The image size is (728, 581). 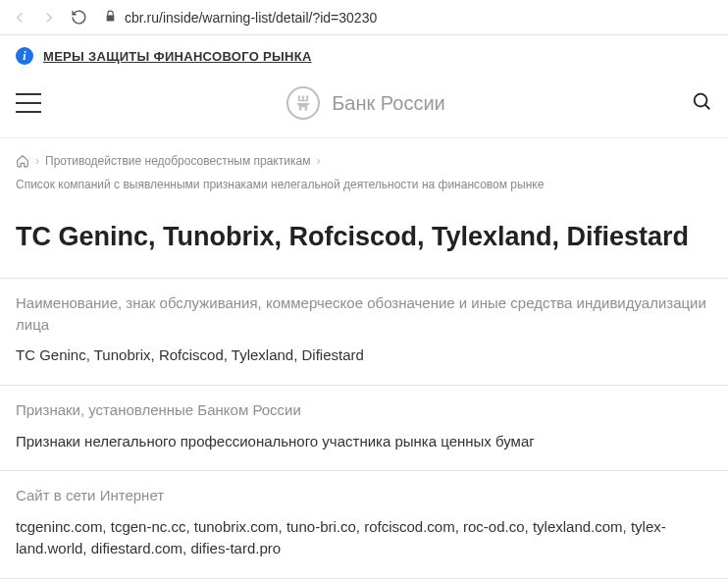 I want to click on info-icon: i, so click(x=25, y=56).